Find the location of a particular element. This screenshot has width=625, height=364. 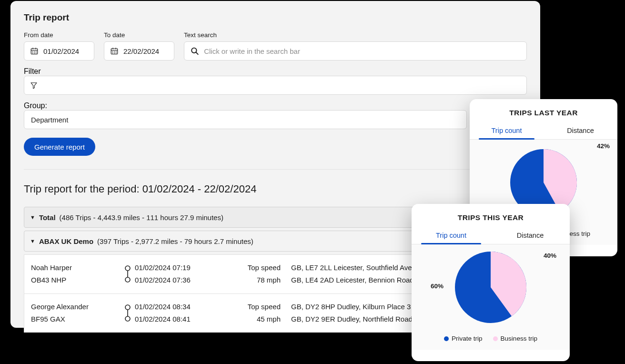

col-location: GB, LE7 2LL Leicester, Southfield Avenue… is located at coordinates (355, 274).